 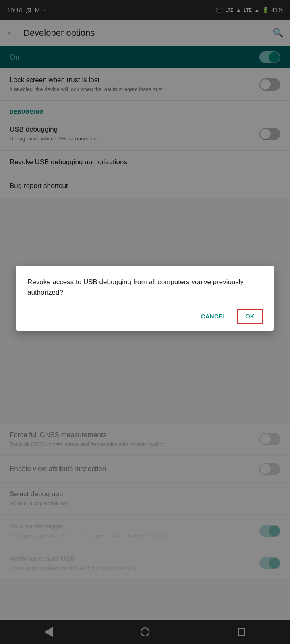 I want to click on cancel-button: CANCEL, so click(x=214, y=316).